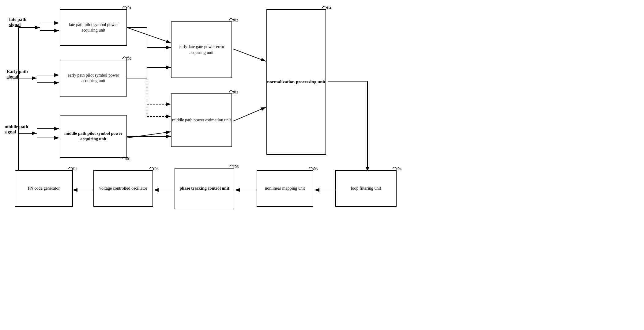 The height and width of the screenshot is (330, 644). What do you see at coordinates (123, 188) in the screenshot?
I see `voltage-controlled-label: voltage controlled oscillator` at bounding box center [123, 188].